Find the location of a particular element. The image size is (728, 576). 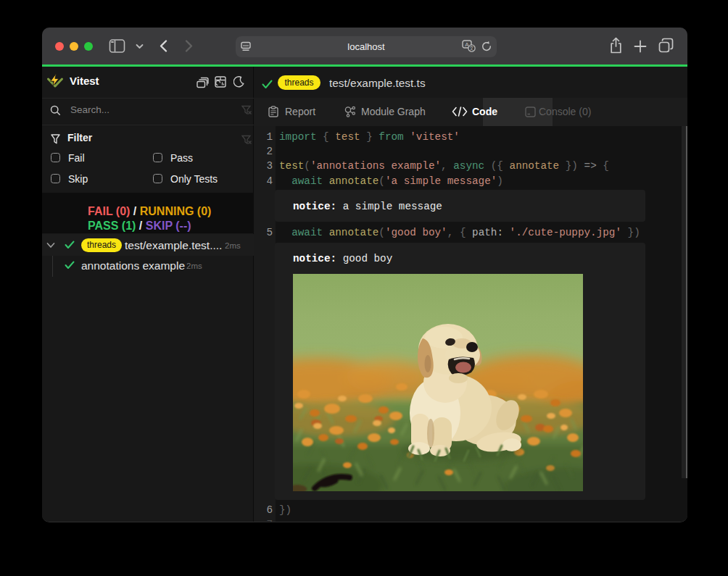

svg-text: 文 is located at coordinates (471, 48).